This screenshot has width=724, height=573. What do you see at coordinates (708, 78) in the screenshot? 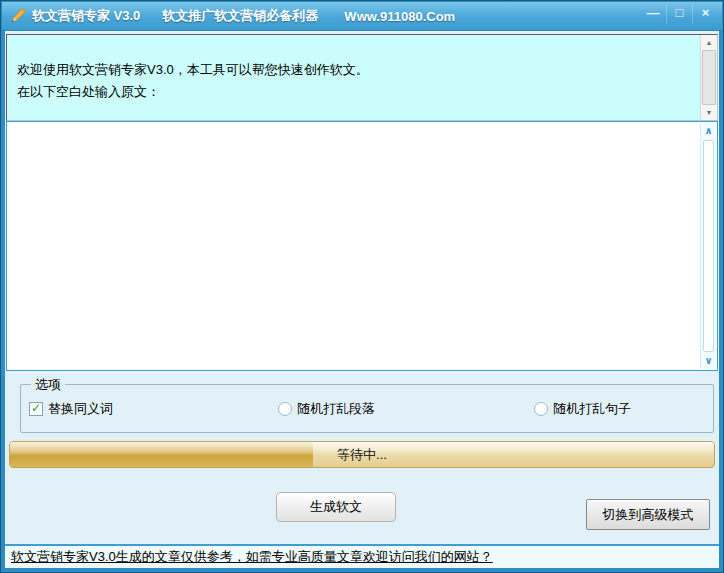
I see `welcome-scrollbar: ▲ ▼` at bounding box center [708, 78].